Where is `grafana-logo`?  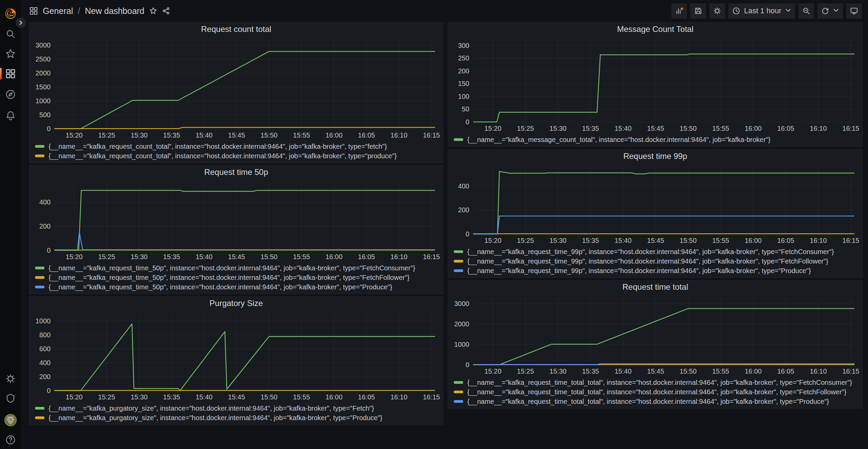 grafana-logo is located at coordinates (11, 14).